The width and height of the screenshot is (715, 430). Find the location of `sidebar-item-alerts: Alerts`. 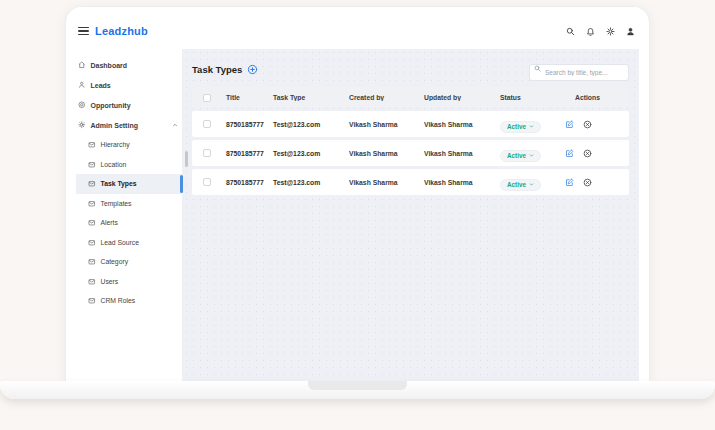

sidebar-item-alerts: Alerts is located at coordinates (129, 223).